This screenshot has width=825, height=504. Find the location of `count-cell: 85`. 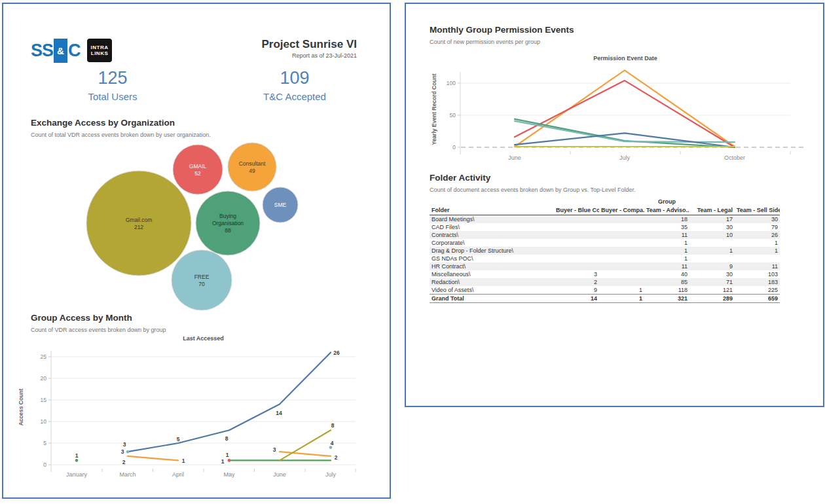

count-cell: 85 is located at coordinates (667, 282).